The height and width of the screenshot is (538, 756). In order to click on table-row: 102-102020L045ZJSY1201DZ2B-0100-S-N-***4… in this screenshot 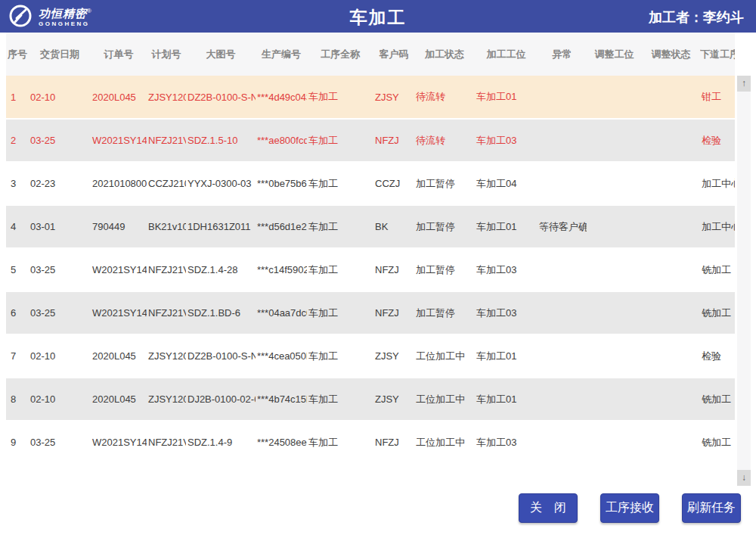, I will do `click(370, 97)`.